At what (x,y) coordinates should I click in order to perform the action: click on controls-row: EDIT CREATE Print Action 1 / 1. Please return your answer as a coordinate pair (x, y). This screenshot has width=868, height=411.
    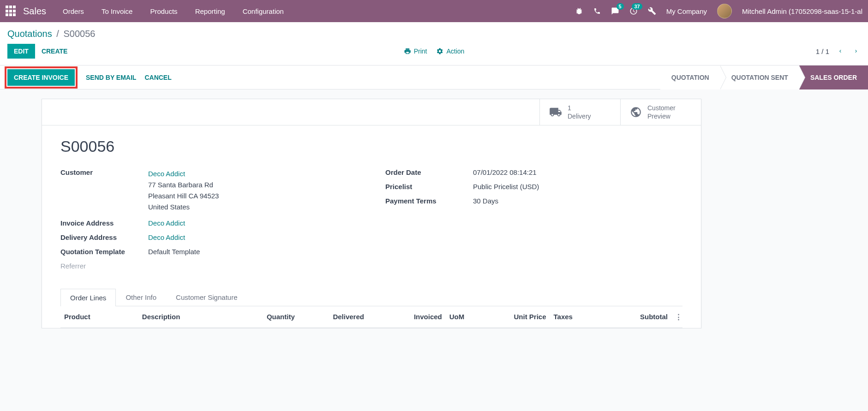
    Looking at the image, I should click on (434, 53).